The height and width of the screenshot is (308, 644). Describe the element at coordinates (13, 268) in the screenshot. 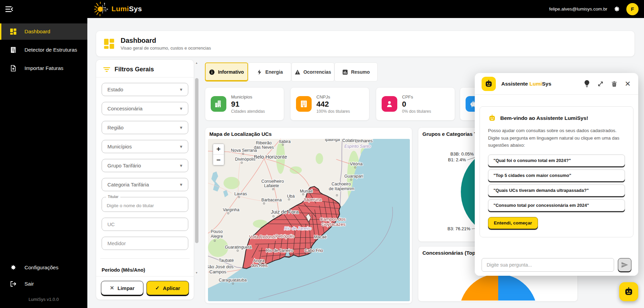

I see `gear-icon` at that location.